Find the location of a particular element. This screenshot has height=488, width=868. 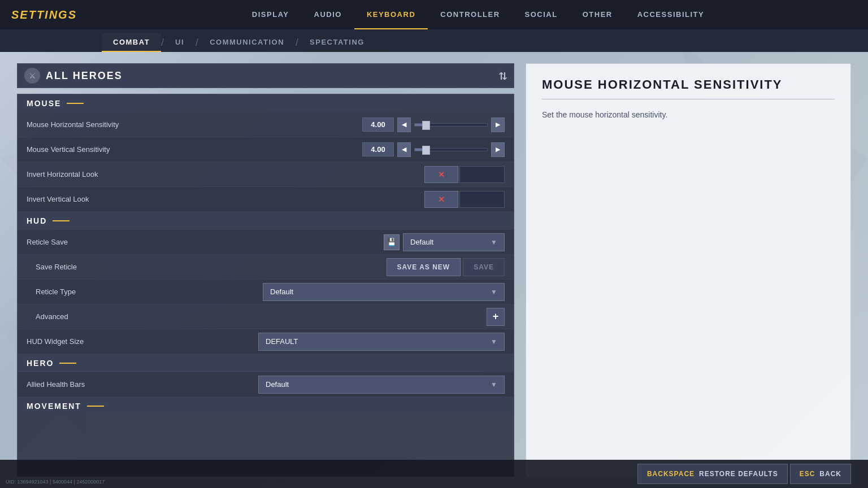

nav-controller: CONTROLLER is located at coordinates (470, 15).